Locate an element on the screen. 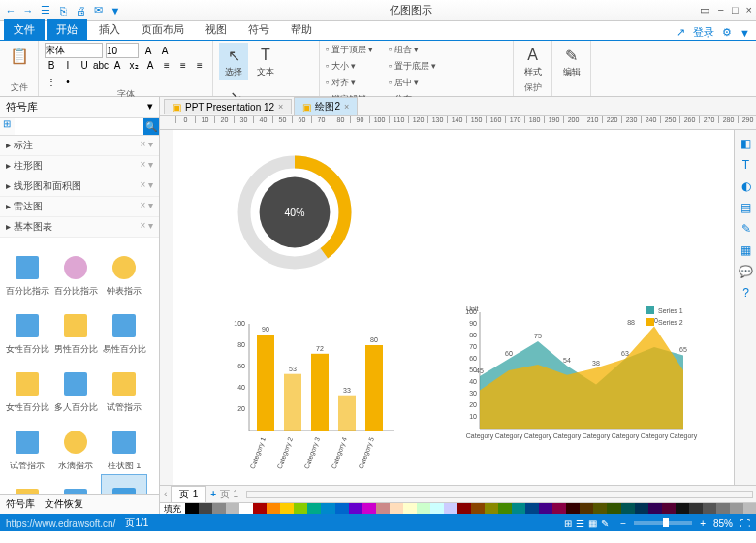  qat-1: → is located at coordinates (28, 11).